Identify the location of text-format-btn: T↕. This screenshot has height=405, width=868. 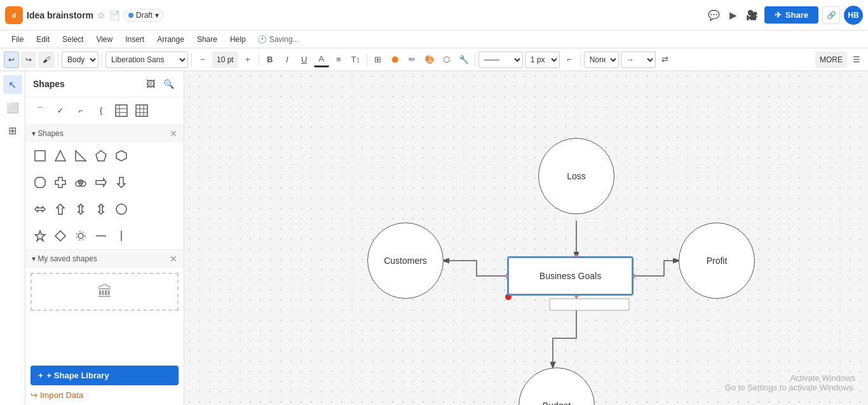
(356, 60).